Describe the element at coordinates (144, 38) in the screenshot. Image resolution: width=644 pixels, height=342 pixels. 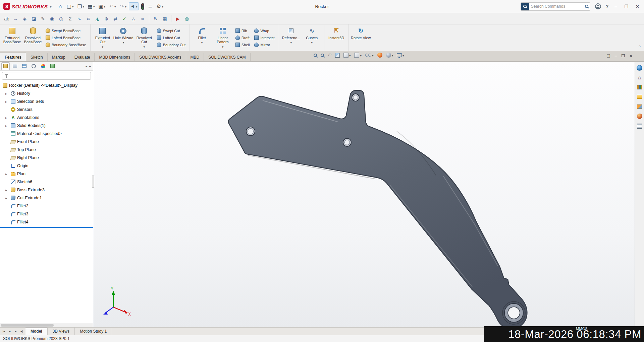
I see `revolved-cut-button: Revolved Cut` at that location.